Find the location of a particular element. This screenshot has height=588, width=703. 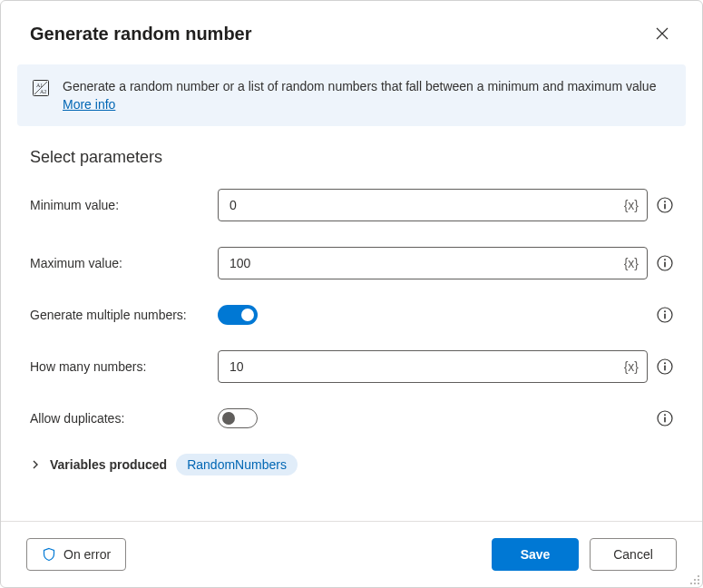

maximum-input is located at coordinates (433, 263).